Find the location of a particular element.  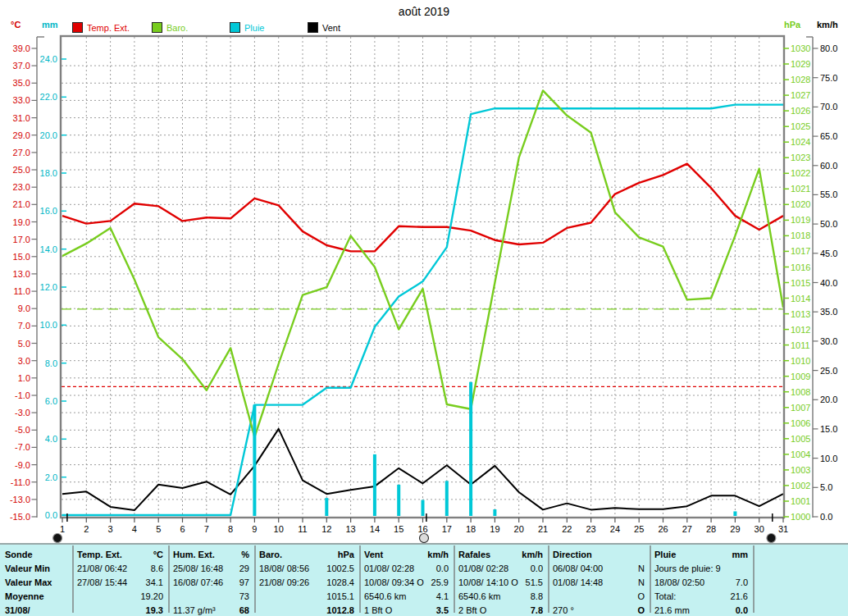

wind-tick-label: 55.0 is located at coordinates (828, 194).